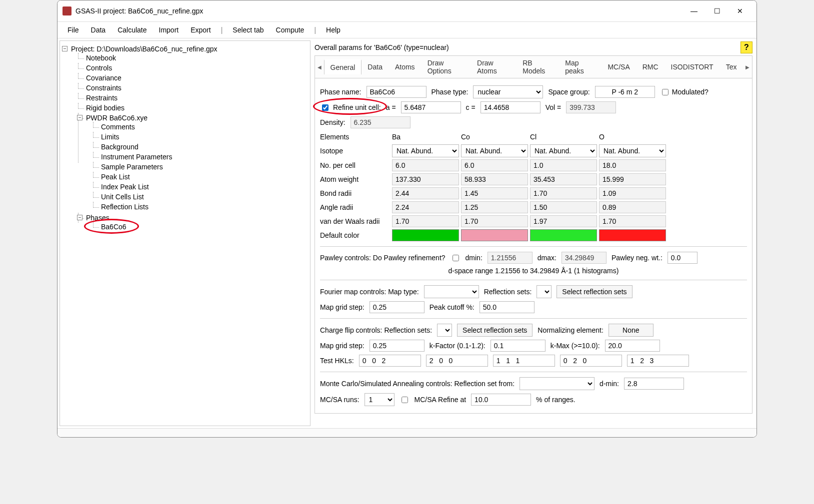  What do you see at coordinates (510, 107) in the screenshot?
I see `c-input` at bounding box center [510, 107].